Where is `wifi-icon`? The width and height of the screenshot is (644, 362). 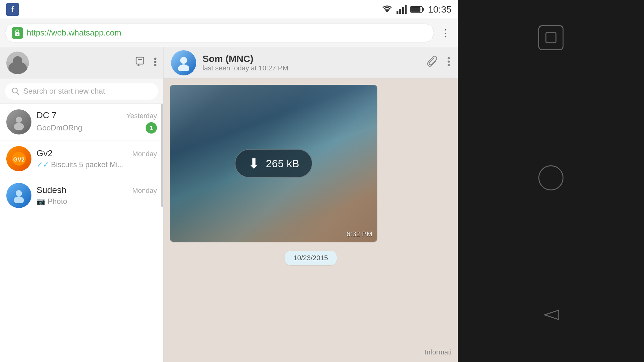
wifi-icon is located at coordinates (387, 9).